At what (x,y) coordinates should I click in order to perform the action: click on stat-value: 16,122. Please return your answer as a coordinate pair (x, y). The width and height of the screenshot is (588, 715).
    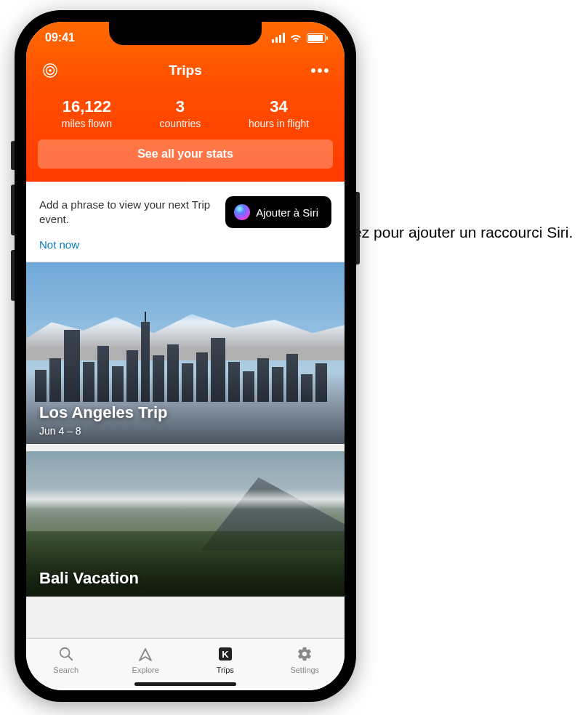
    Looking at the image, I should click on (87, 107).